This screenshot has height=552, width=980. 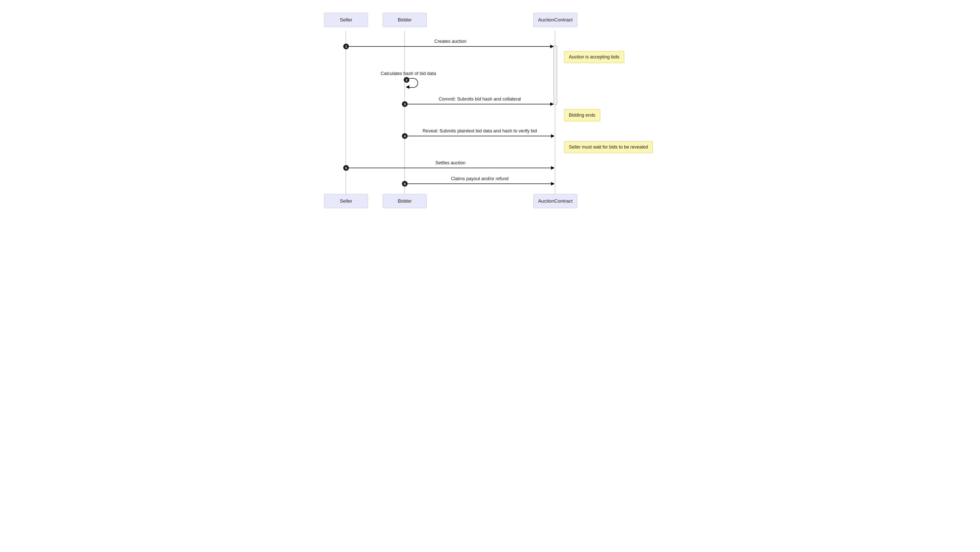 I want to click on arrow-5-line, so click(x=450, y=168).